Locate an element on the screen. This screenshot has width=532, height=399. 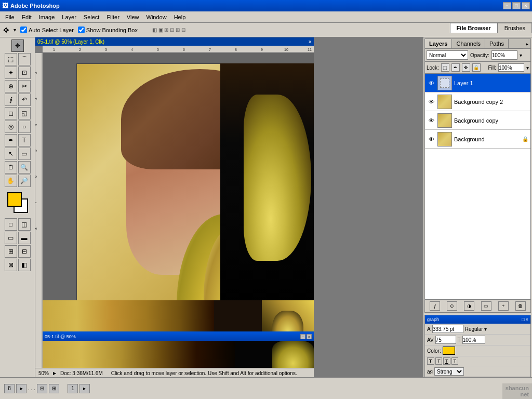
bottom-btn-2: ▸ is located at coordinates (21, 389).